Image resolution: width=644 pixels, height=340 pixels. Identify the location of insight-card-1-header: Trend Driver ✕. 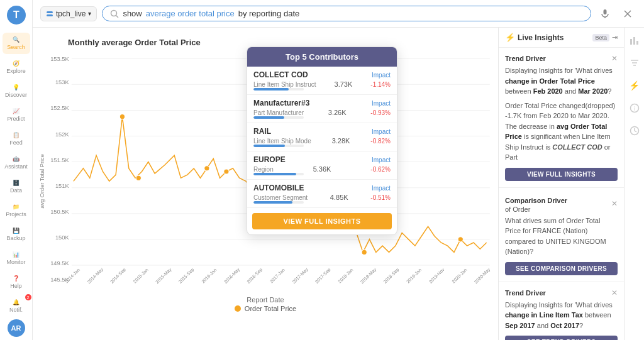
(561, 58).